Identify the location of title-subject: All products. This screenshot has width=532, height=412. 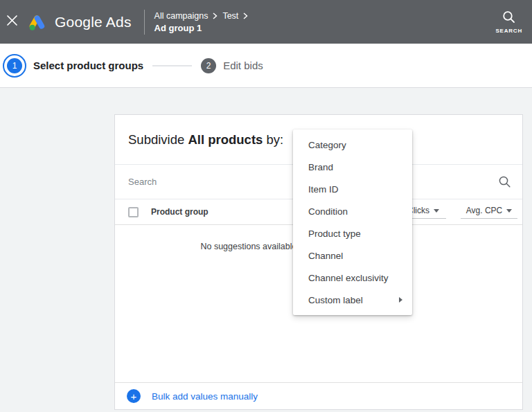
(225, 140).